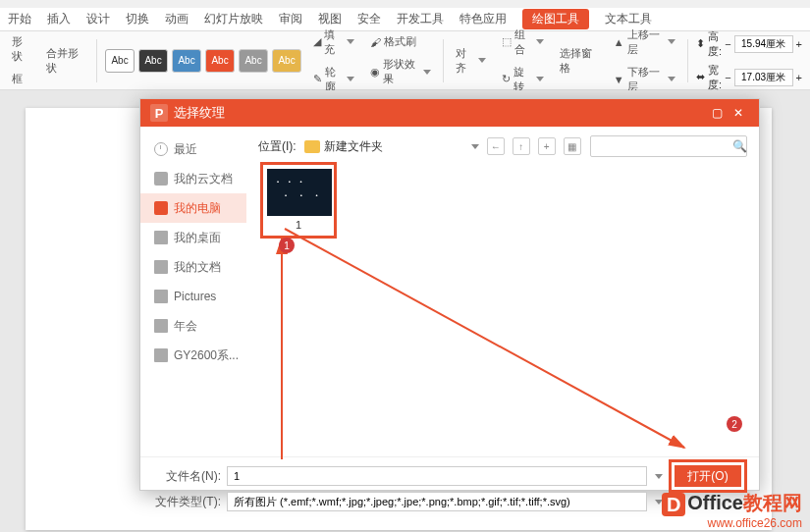 This screenshot has height=532, width=810. What do you see at coordinates (572, 146) in the screenshot?
I see `view-mode-icon: ▦` at bounding box center [572, 146].